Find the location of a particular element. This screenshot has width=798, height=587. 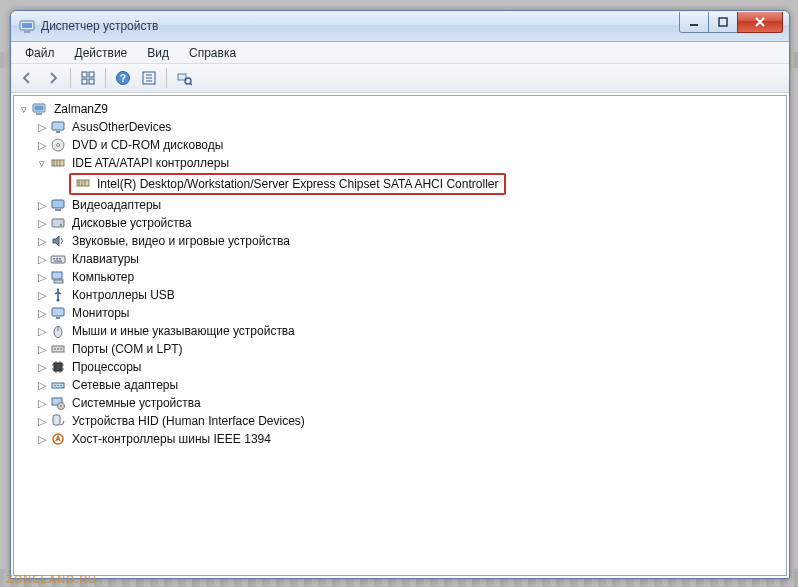

tree-item: ▷ Звуковые, видео и игровые устройства is located at coordinates (400, 241).